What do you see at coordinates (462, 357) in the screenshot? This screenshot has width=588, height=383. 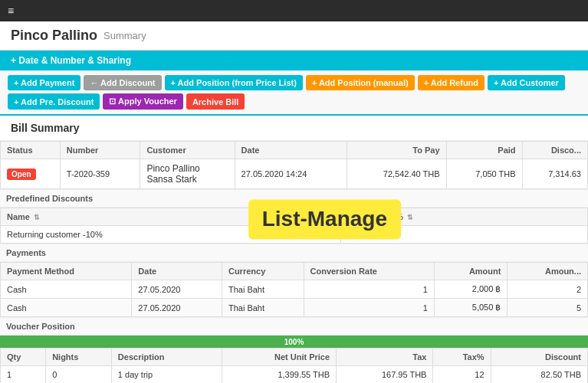 I see `col-tax-pct: Tax%` at bounding box center [462, 357].